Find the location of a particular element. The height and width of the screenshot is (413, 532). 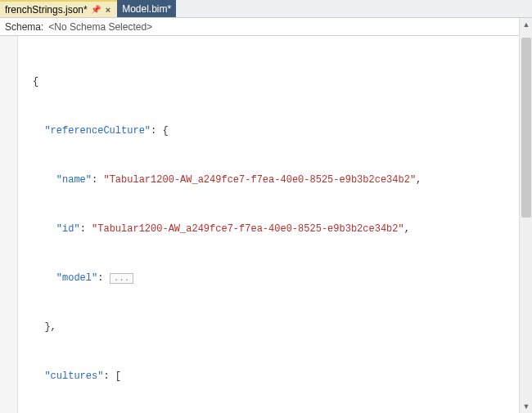

tab-bar: frenchStrings.json* 📌 × Model.bim* is located at coordinates (266, 9).